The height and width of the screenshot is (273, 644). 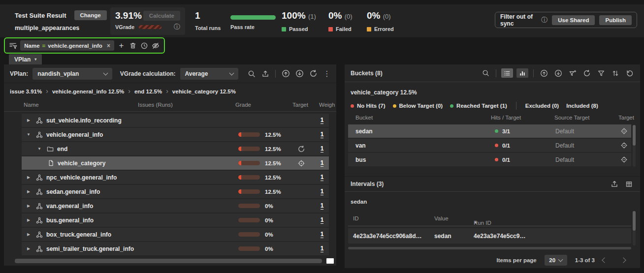 I want to click on chip-close-icon: ×, so click(x=108, y=46).